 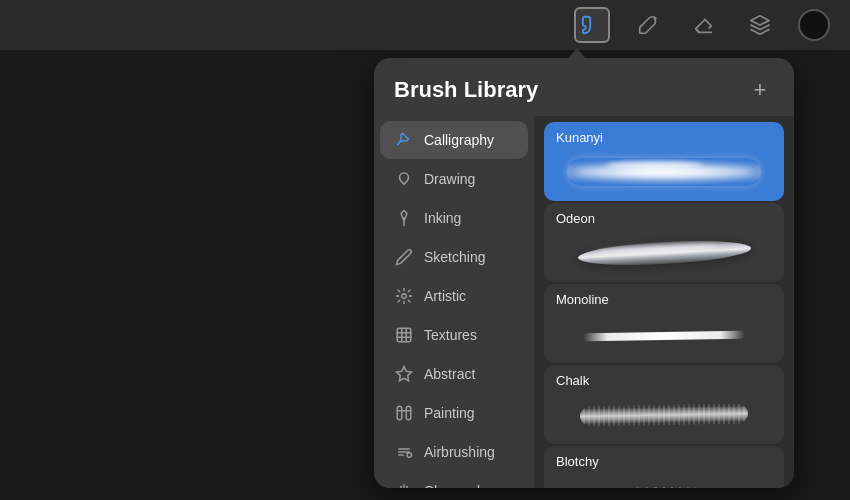 What do you see at coordinates (450, 179) in the screenshot?
I see `sidebar-item-drawing-label: Drawing` at bounding box center [450, 179].